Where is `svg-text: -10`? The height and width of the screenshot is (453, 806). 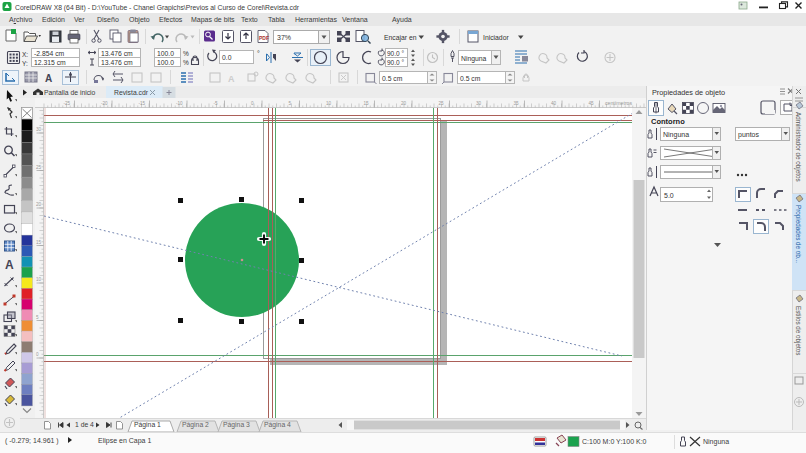 svg-text: -10 is located at coordinates (180, 104).